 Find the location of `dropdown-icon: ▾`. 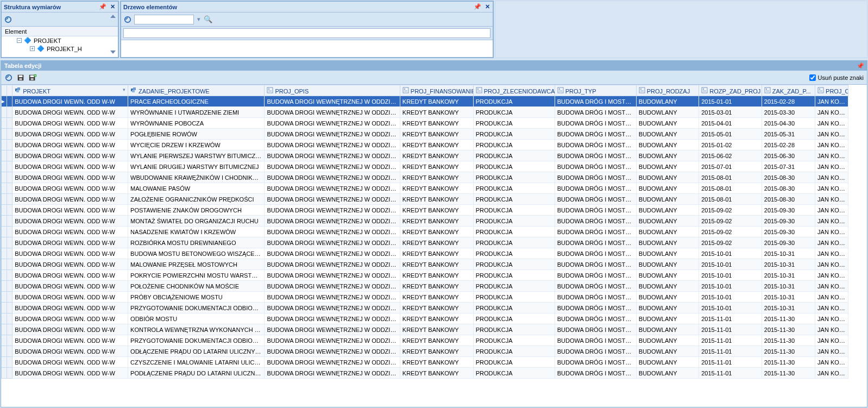

dropdown-icon: ▾ is located at coordinates (124, 90).